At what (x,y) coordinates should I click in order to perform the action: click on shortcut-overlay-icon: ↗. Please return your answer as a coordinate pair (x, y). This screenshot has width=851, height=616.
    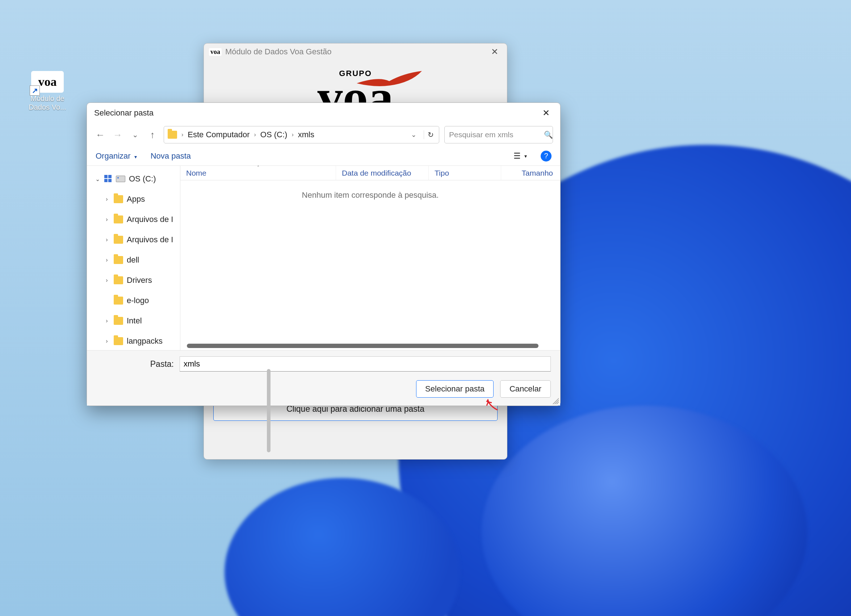
    Looking at the image, I should click on (35, 91).